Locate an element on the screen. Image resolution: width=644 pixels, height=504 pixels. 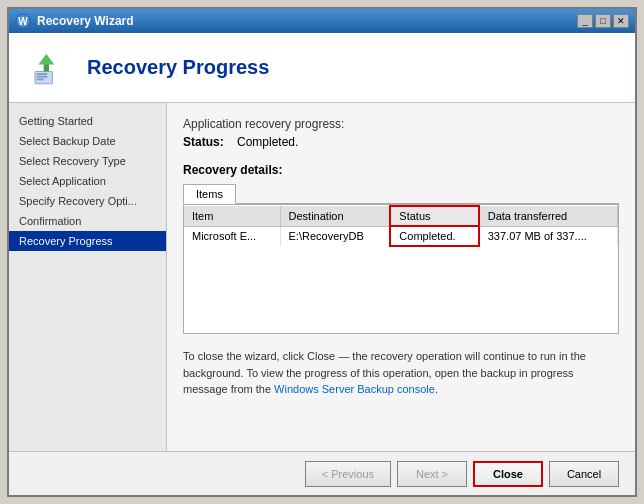
maximize-button: □ is located at coordinates (603, 21).